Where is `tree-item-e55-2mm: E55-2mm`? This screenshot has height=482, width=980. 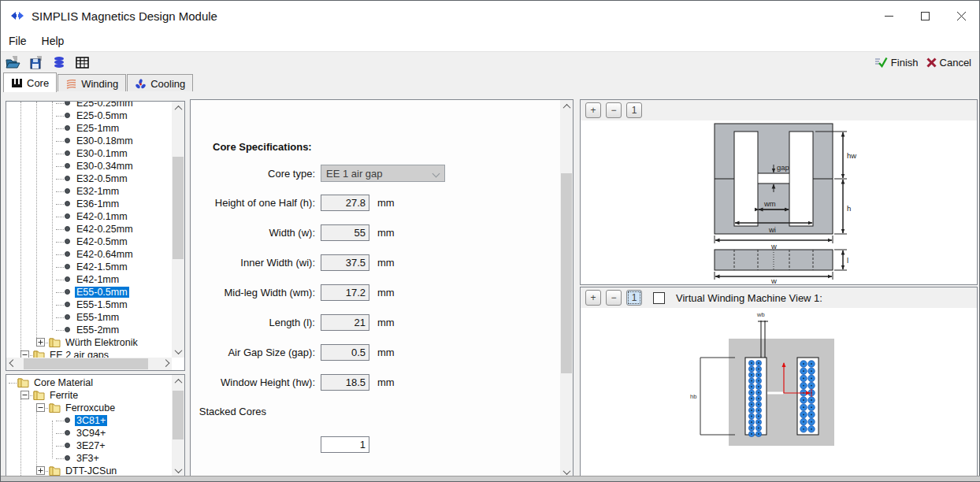
tree-item-e55-2mm: E55-2mm is located at coordinates (89, 330).